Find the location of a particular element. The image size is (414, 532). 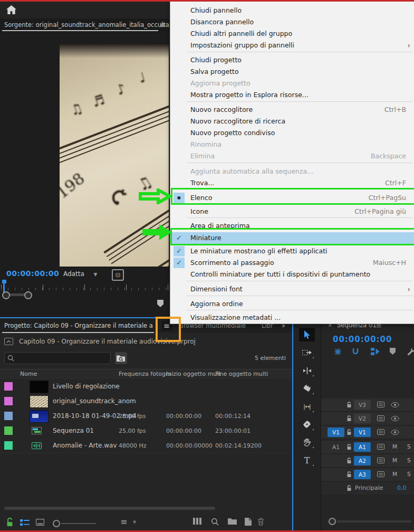

source-patch-v1: V1 is located at coordinates (336, 432).